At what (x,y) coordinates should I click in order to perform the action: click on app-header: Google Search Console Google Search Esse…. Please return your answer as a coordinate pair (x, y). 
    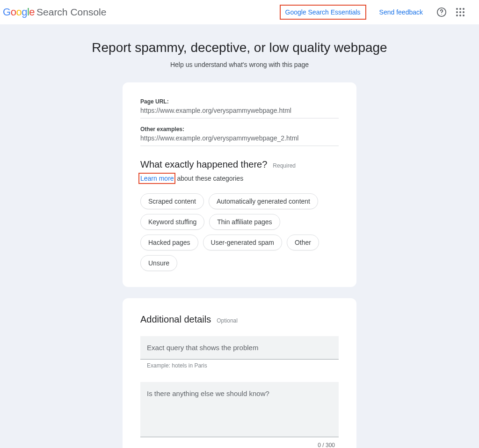
    Looking at the image, I should click on (240, 12).